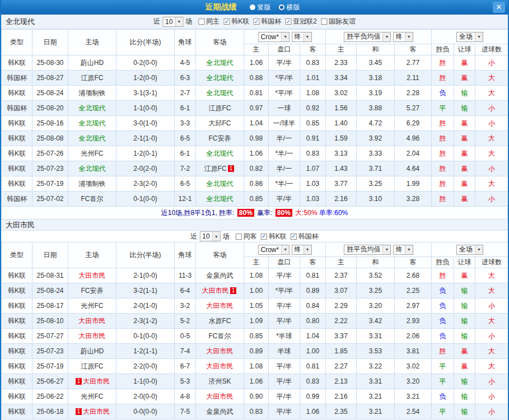  What do you see at coordinates (313, 93) in the screenshot?
I see `asian-away-odds-cell: 1.08` at bounding box center [313, 93].